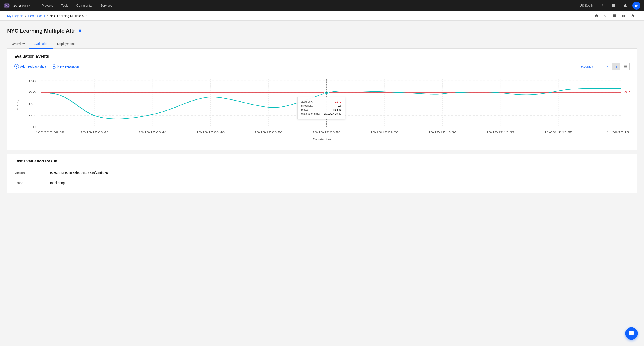 The height and width of the screenshot is (346, 644). What do you see at coordinates (326, 132) in the screenshot?
I see `svg-text: 10/13/17 08:58` at bounding box center [326, 132].